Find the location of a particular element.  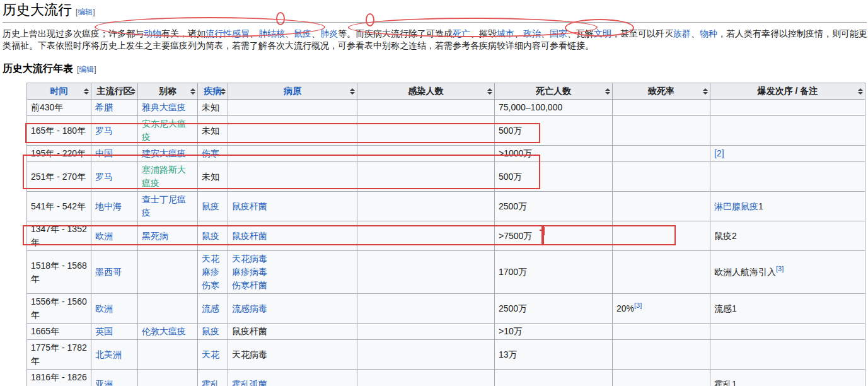

col-header-disease: 疾病 is located at coordinates (213, 91).